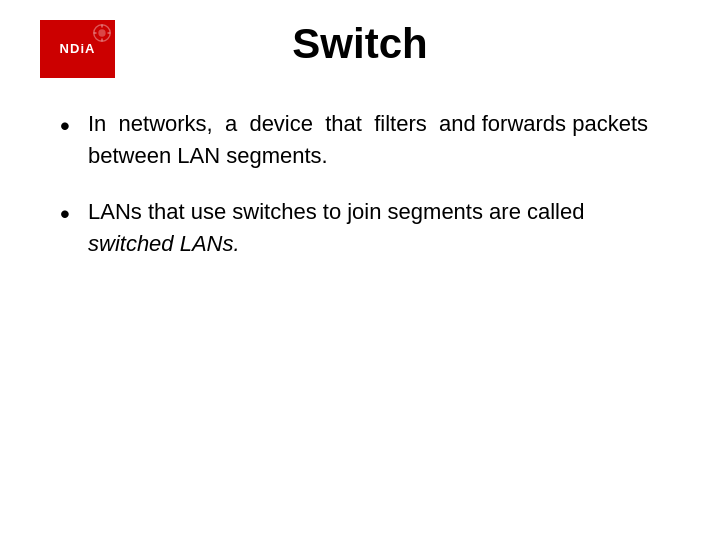 The image size is (720, 540). Describe the element at coordinates (80, 50) in the screenshot. I see `logo: NDiA` at that location.